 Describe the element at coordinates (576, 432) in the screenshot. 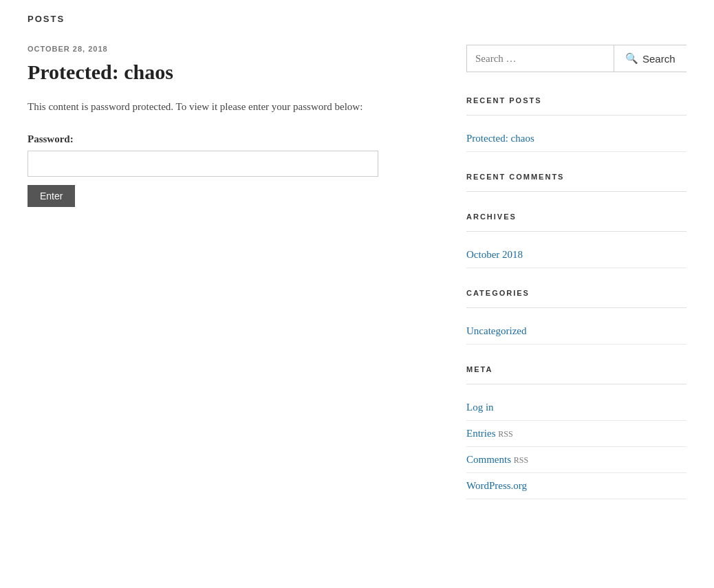

I see `meta-section: META Log in Entries RSS Comments RSS Wor…` at that location.